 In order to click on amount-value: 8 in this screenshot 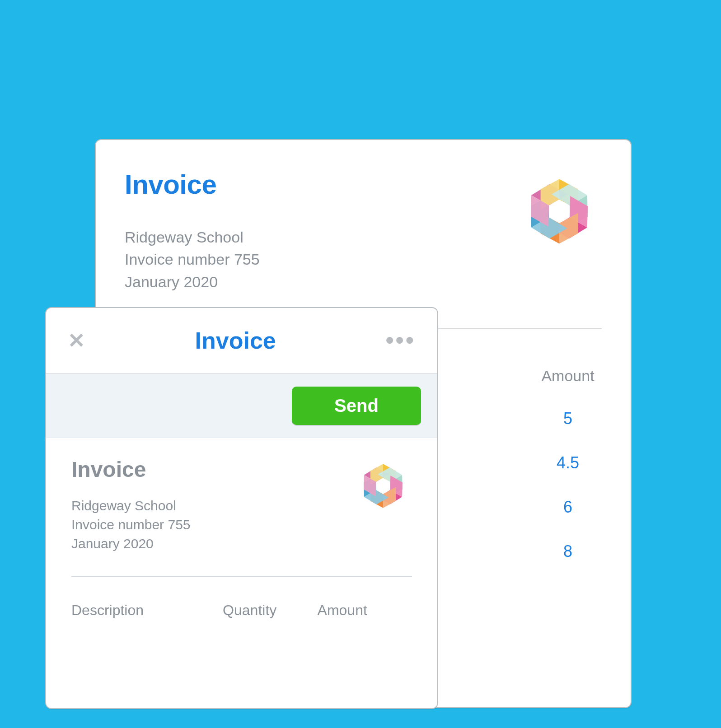, I will do `click(568, 551)`.